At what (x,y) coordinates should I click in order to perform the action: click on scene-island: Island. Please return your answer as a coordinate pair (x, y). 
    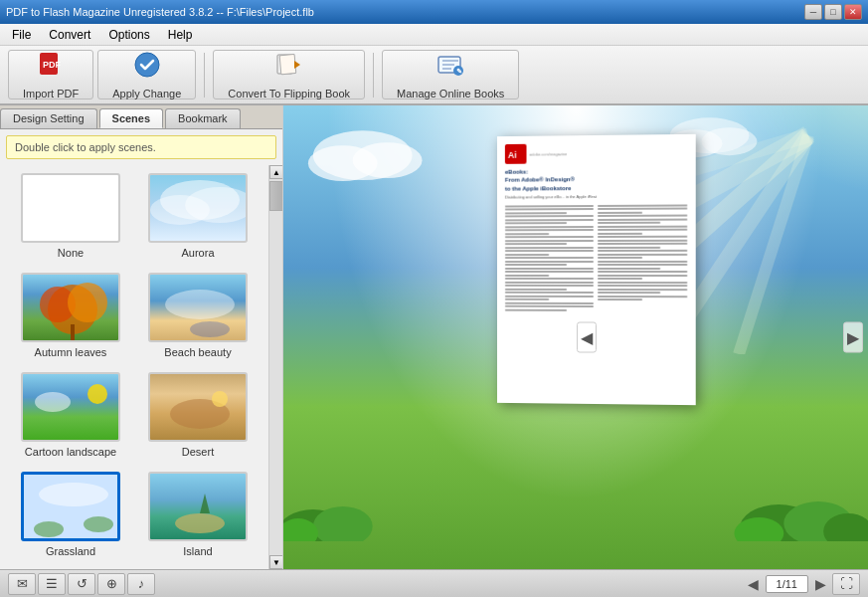
    Looking at the image, I should click on (198, 516).